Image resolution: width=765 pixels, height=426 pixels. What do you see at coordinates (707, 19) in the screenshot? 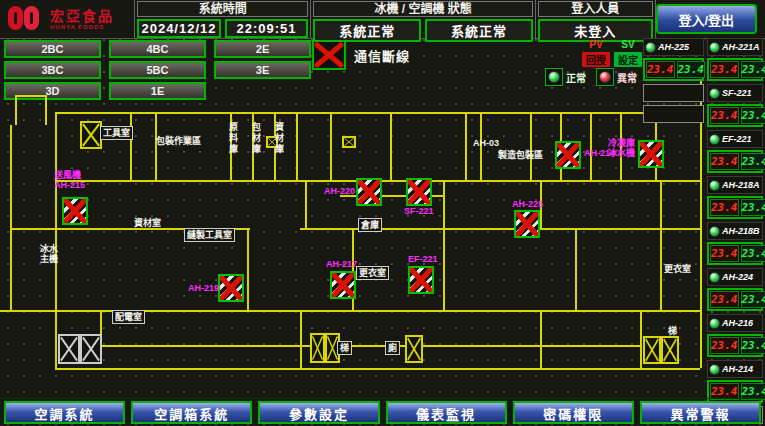
I see `login-logout-button: 登入/登出` at bounding box center [707, 19].